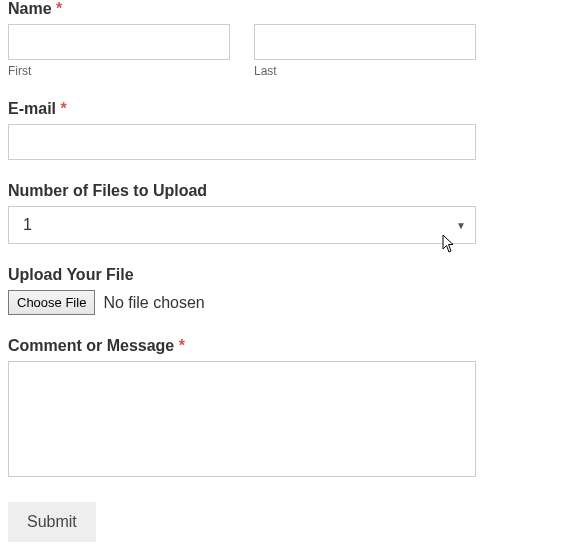 Image resolution: width=562 pixels, height=548 pixels. What do you see at coordinates (28, 224) in the screenshot?
I see `numfiles-selected: 1` at bounding box center [28, 224].